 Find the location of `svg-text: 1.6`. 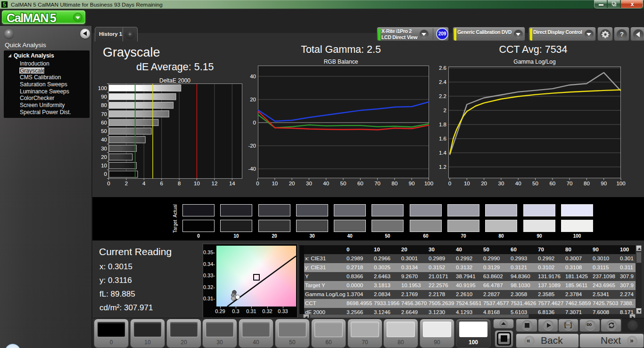

svg-text: 1.6 is located at coordinates (443, 139).